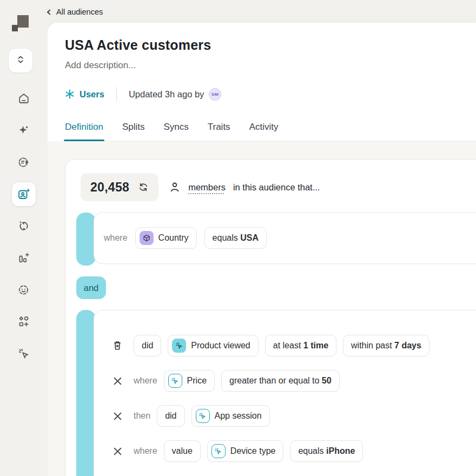 The width and height of the screenshot is (476, 476). Describe the element at coordinates (276, 238) in the screenshot. I see `condition-group-1: where Country equals USA` at that location.